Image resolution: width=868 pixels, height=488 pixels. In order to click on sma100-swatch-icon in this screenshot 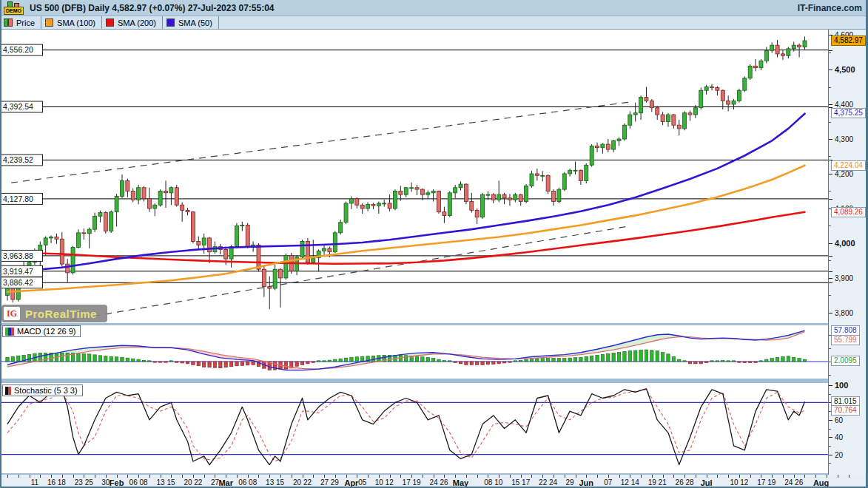, I will do `click(49, 22)`.